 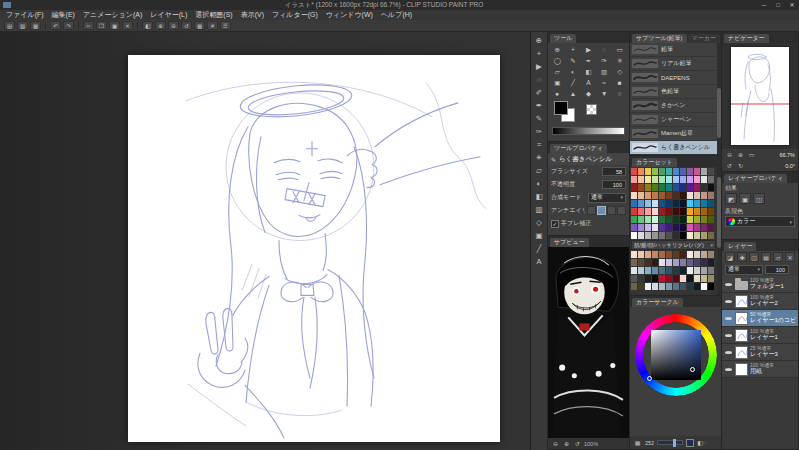 I want to click on pencil-tool-icon: ✎, so click(x=540, y=119).